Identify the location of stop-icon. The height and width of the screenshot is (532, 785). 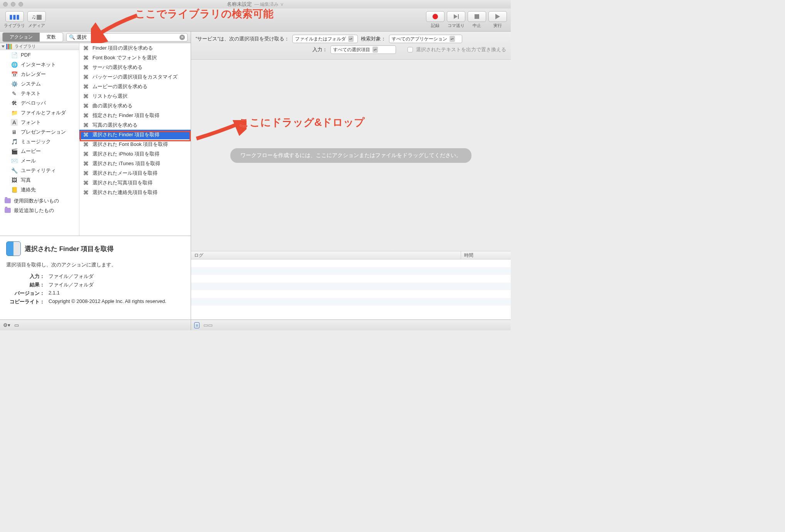
(477, 17).